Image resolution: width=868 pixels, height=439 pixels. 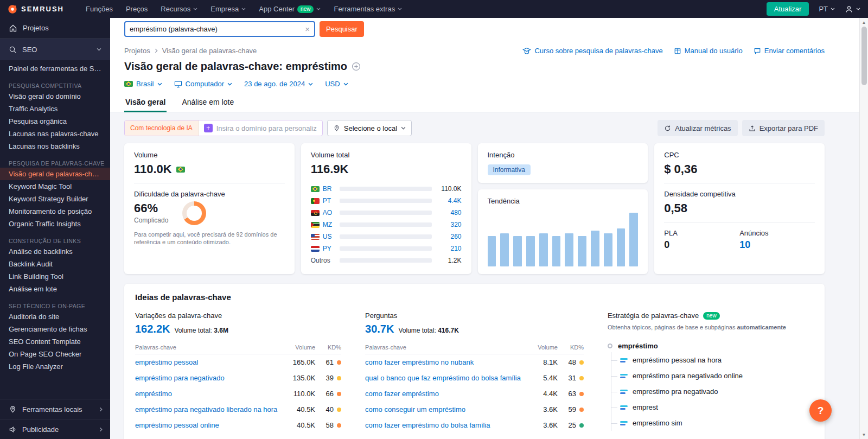 I want to click on sidebar-item-analise-de-backlinks: Análise de backlinks, so click(x=55, y=252).